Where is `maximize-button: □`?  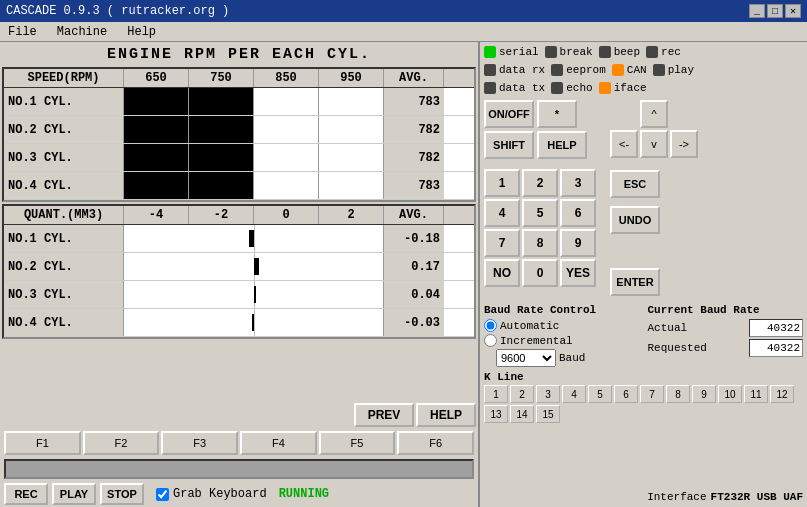
maximize-button: □ is located at coordinates (775, 11).